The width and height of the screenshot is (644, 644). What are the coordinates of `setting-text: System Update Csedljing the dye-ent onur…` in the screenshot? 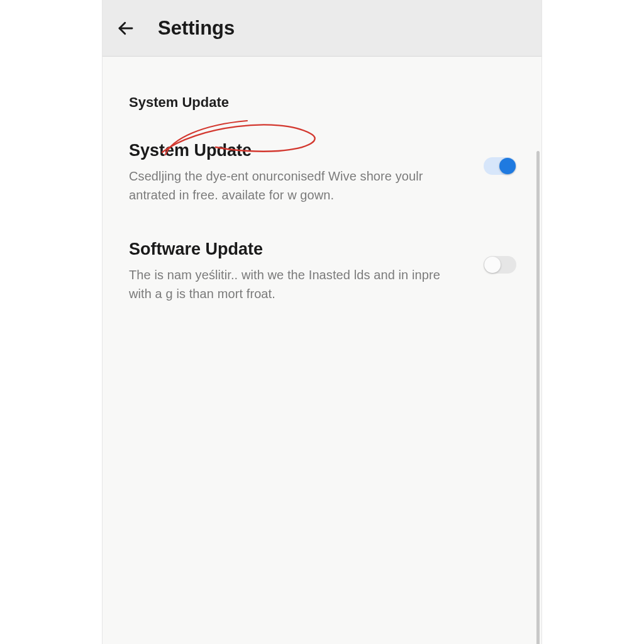 It's located at (306, 172).